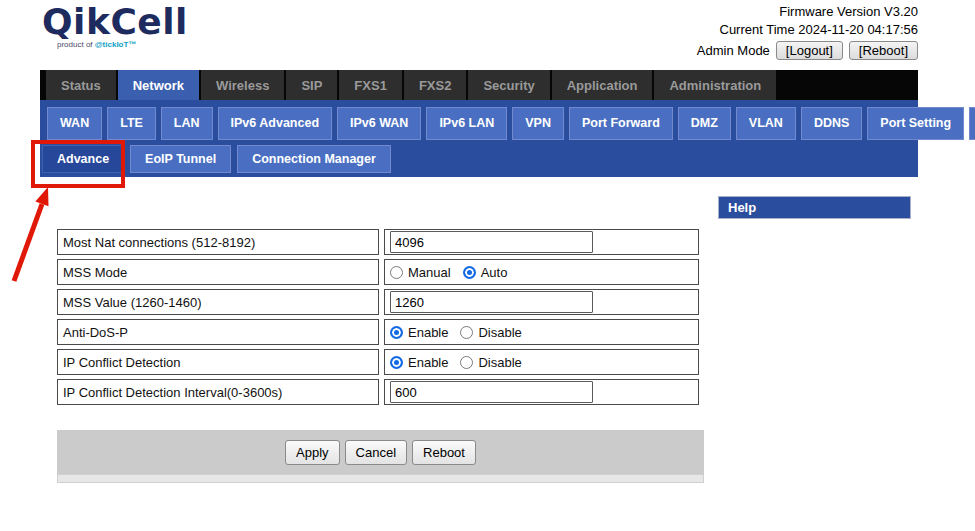 This screenshot has width=975, height=531. What do you see at coordinates (81, 85) in the screenshot?
I see `tab-status: Status` at bounding box center [81, 85].